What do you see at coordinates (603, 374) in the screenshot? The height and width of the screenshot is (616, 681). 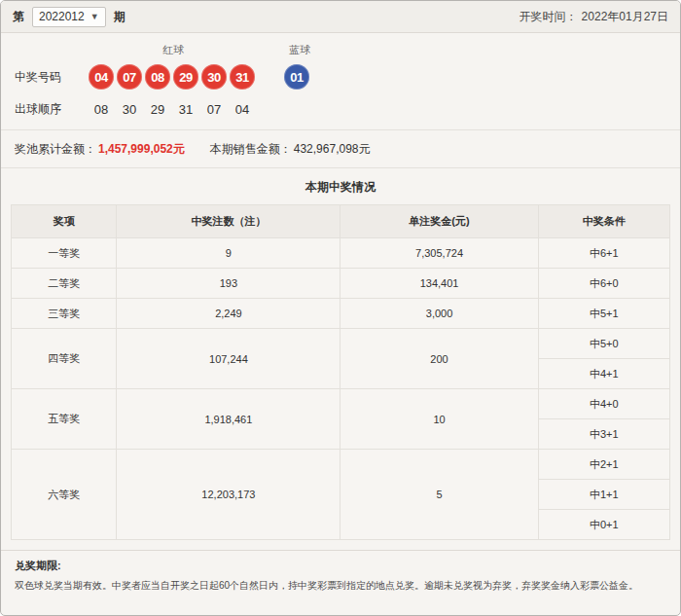 I see `condition-cell: 中4+1` at bounding box center [603, 374].